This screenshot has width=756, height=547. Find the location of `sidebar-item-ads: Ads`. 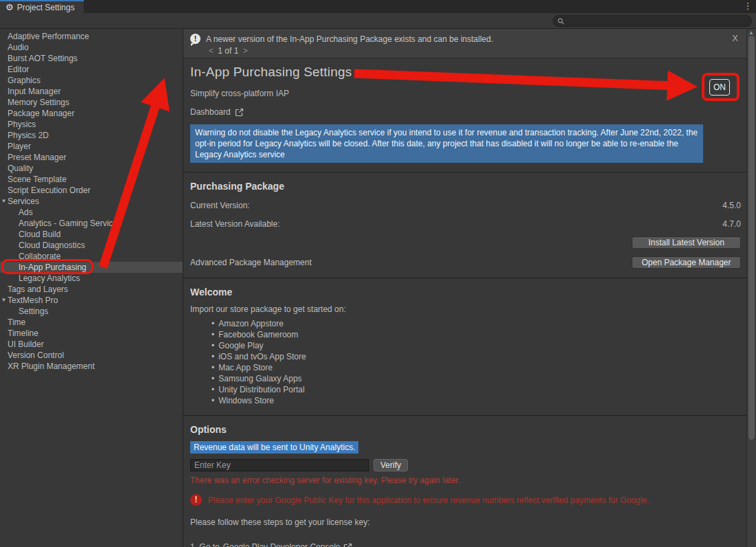

sidebar-item-ads: Ads is located at coordinates (91, 212).